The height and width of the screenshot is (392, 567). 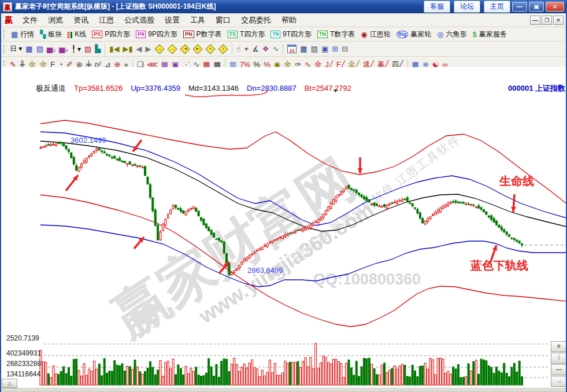 I want to click on toolbar-button-label: 行情, so click(x=27, y=35).